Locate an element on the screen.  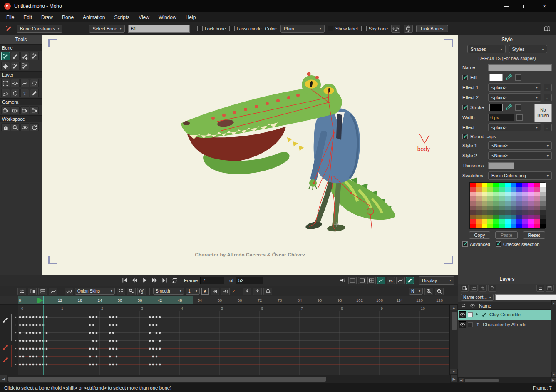
thickness-input is located at coordinates (501, 166).